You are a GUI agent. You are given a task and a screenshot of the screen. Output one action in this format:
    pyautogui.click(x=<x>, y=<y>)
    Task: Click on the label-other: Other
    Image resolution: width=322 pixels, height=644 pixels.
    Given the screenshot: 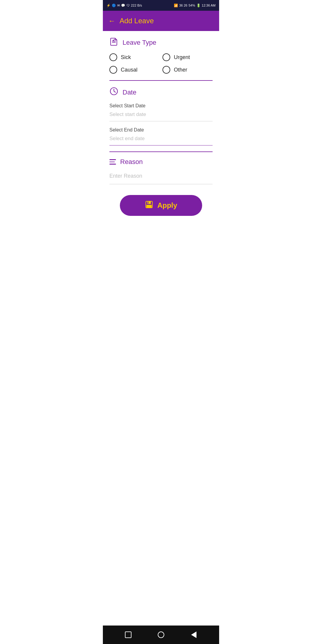 What is the action you would take?
    pyautogui.click(x=181, y=70)
    